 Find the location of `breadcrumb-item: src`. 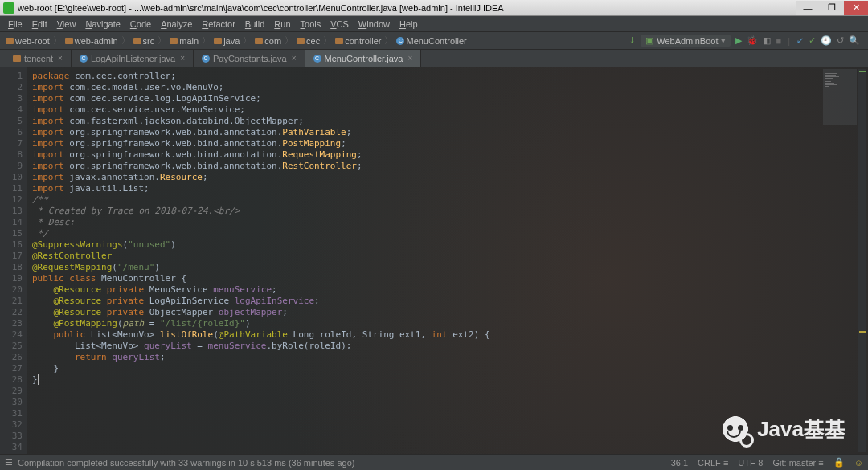

breadcrumb-item: src is located at coordinates (145, 41).